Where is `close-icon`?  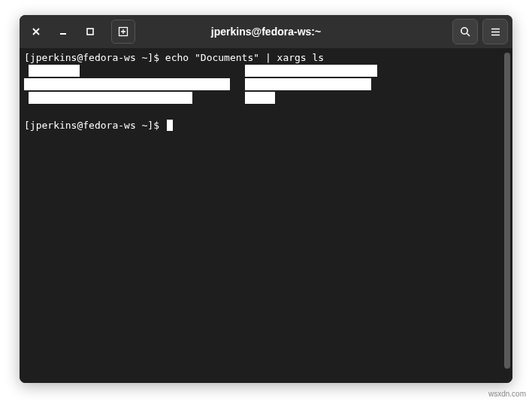 close-icon is located at coordinates (36, 32).